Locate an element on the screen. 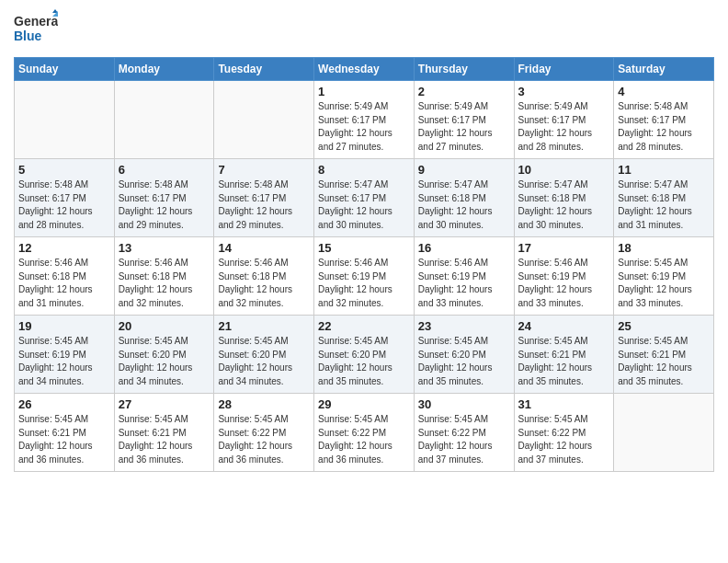 The height and width of the screenshot is (563, 728). day-number: 7 is located at coordinates (264, 169).